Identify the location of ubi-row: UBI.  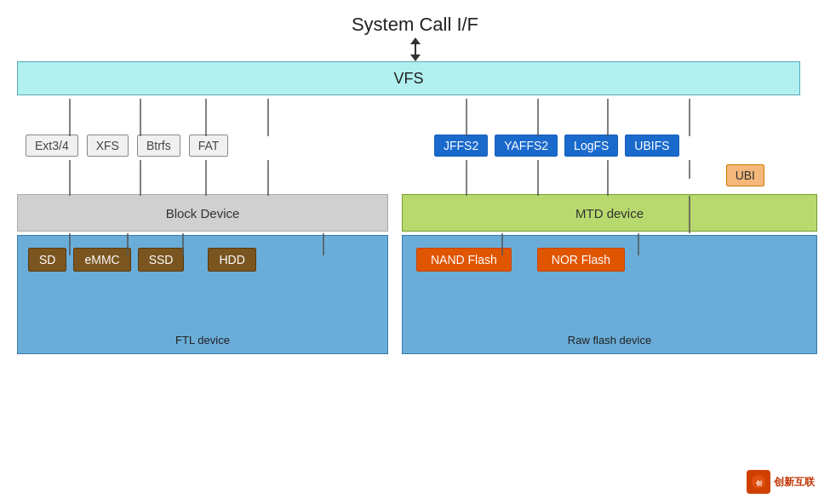
(417, 175).